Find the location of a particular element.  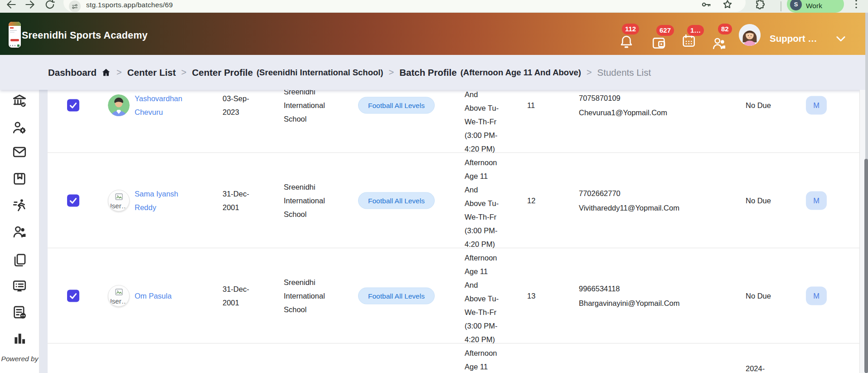

student-name-link: Sama Iyansh Reddy is located at coordinates (161, 201).